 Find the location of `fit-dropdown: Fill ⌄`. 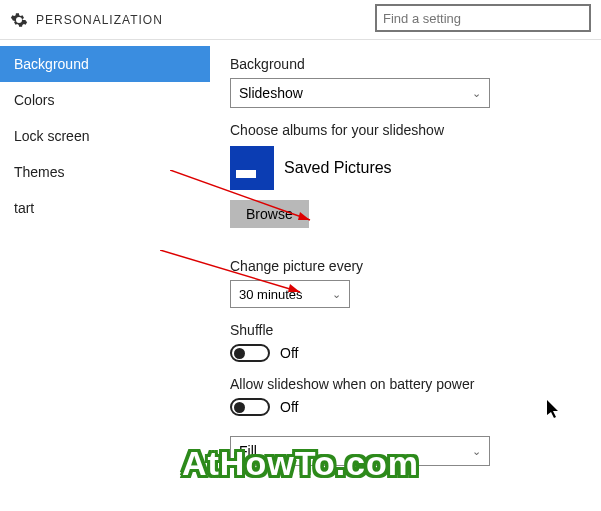

fit-dropdown: Fill ⌄ is located at coordinates (360, 451).